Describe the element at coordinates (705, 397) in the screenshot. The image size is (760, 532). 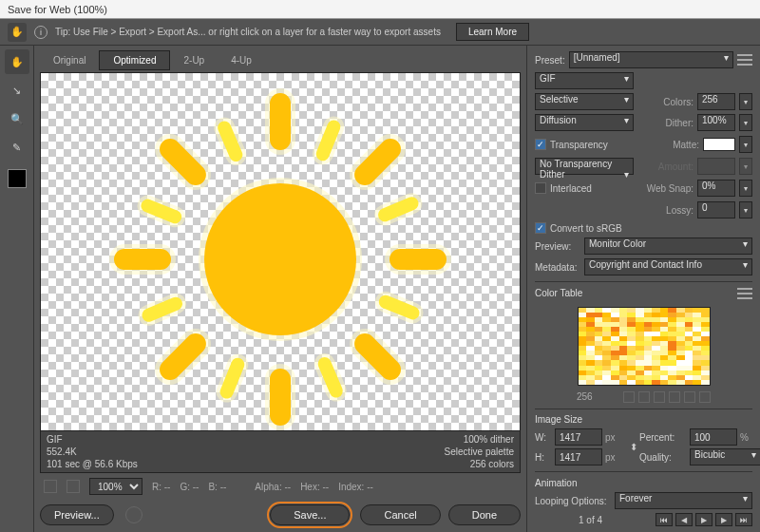
I see `ct-trash-icon` at that location.